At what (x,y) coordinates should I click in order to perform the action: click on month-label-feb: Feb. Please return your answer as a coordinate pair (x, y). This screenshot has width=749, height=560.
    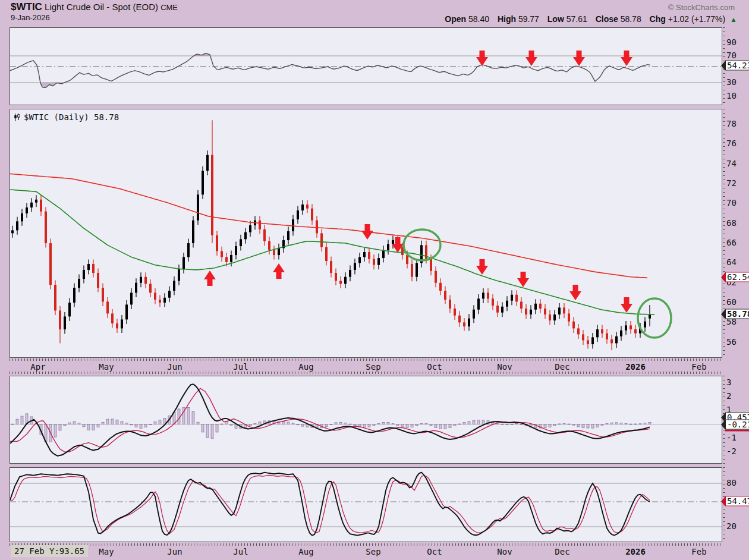
    Looking at the image, I should click on (699, 367).